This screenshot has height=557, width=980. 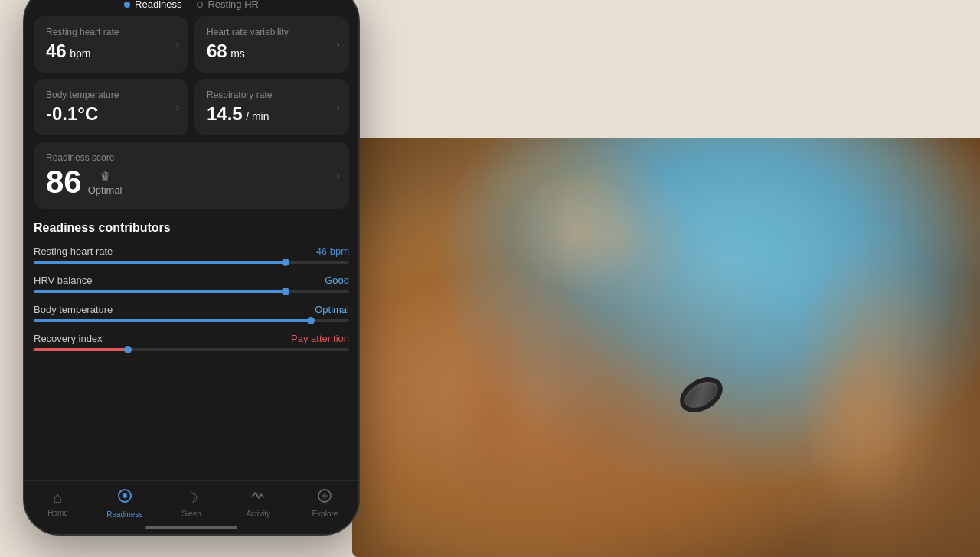 I want to click on resting-hr-tab: Resting HR, so click(x=227, y=5).